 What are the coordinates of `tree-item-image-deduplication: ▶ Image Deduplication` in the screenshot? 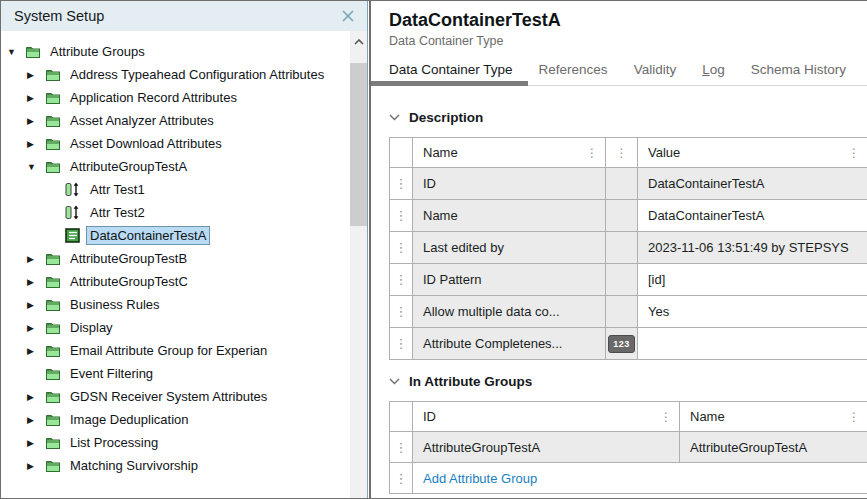 It's located at (184, 420).